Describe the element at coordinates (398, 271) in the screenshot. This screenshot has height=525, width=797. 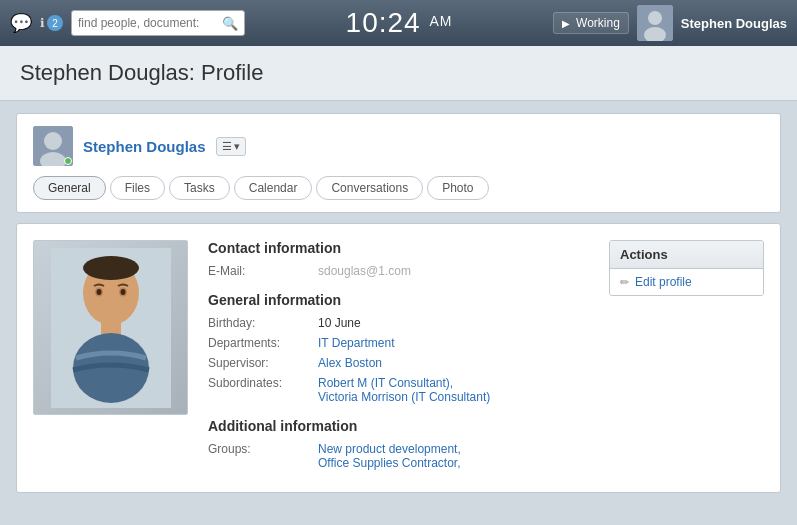
I see `email-row: E-Mail: sdouglas@1.com` at that location.